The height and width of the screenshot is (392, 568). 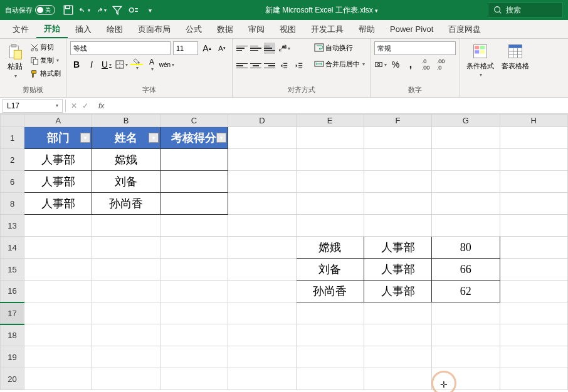 What do you see at coordinates (45, 60) in the screenshot?
I see `copy-button: 复制 ▾` at bounding box center [45, 60].